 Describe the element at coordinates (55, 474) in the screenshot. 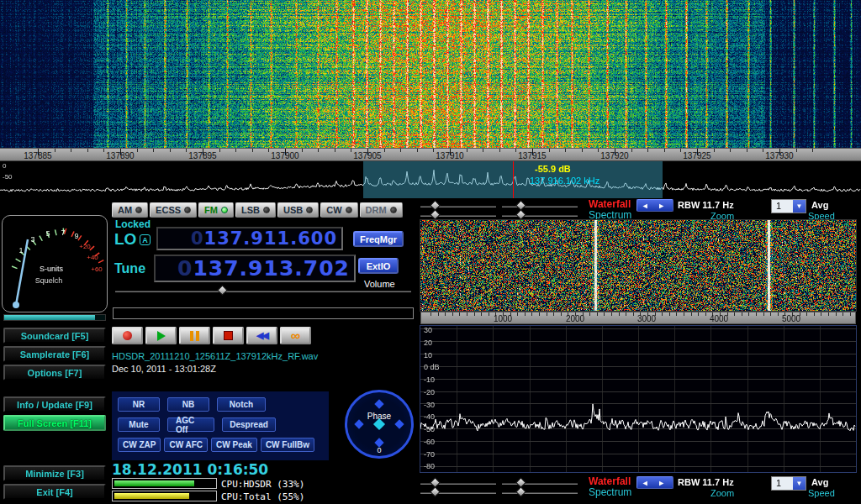

I see `minimize-button: Minimize [F3]` at that location.